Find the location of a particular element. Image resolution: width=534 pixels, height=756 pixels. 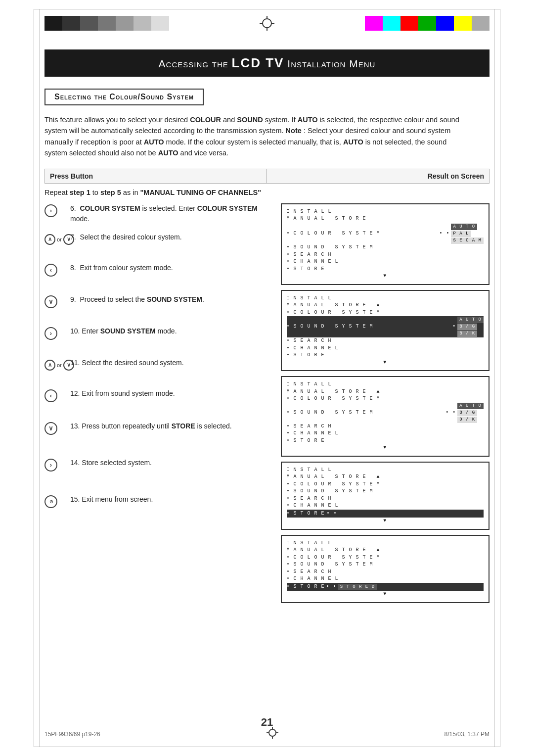

screen-1: I N S T A L L M A N U A L S T O R E • C … is located at coordinates (385, 244).